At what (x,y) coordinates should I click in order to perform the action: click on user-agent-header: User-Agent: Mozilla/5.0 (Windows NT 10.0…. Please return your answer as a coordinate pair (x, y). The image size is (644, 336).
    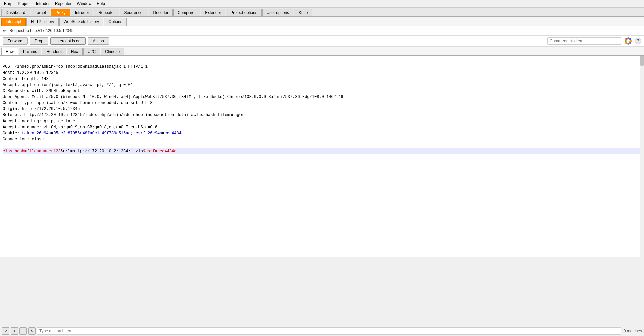
    Looking at the image, I should click on (173, 97).